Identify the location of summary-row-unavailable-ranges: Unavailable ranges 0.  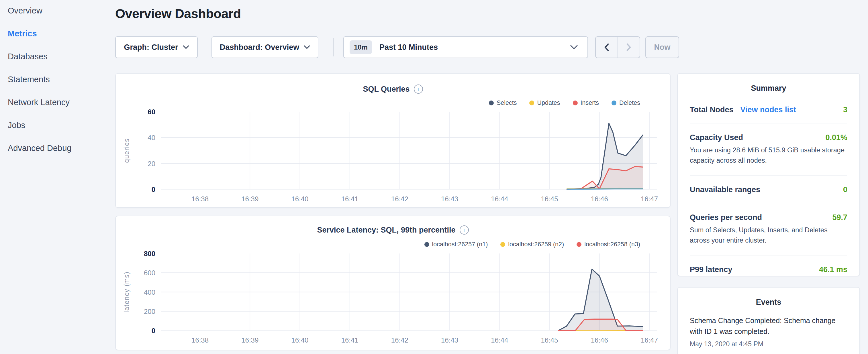
(769, 189).